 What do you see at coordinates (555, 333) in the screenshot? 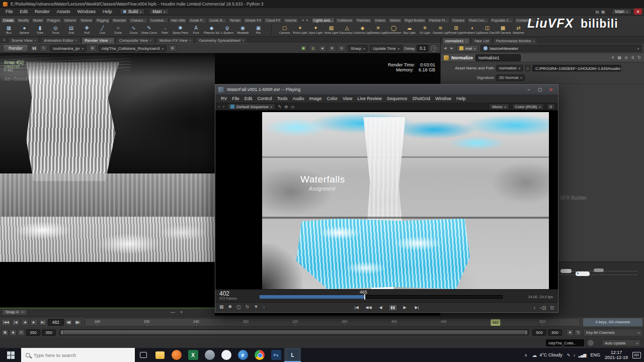
I see `range-end-field-2: 500` at bounding box center [555, 333].